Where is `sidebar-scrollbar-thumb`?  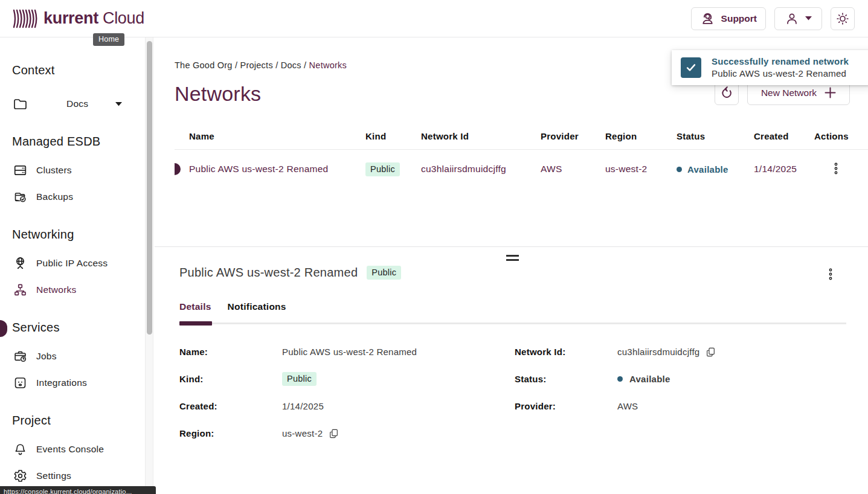 sidebar-scrollbar-thumb is located at coordinates (150, 188).